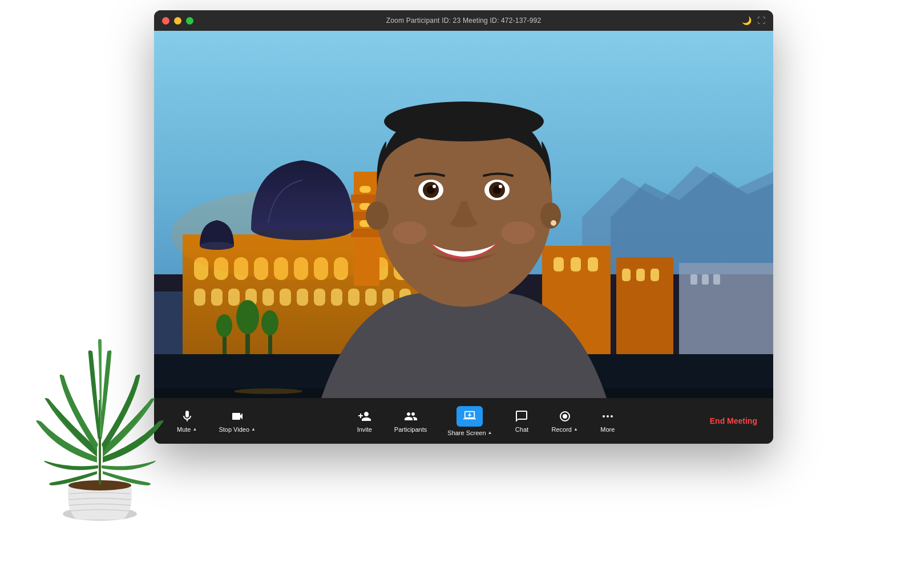 Image resolution: width=913 pixels, height=588 pixels. Describe the element at coordinates (734, 421) in the screenshot. I see `end-meeting-button: End Meeting` at that location.